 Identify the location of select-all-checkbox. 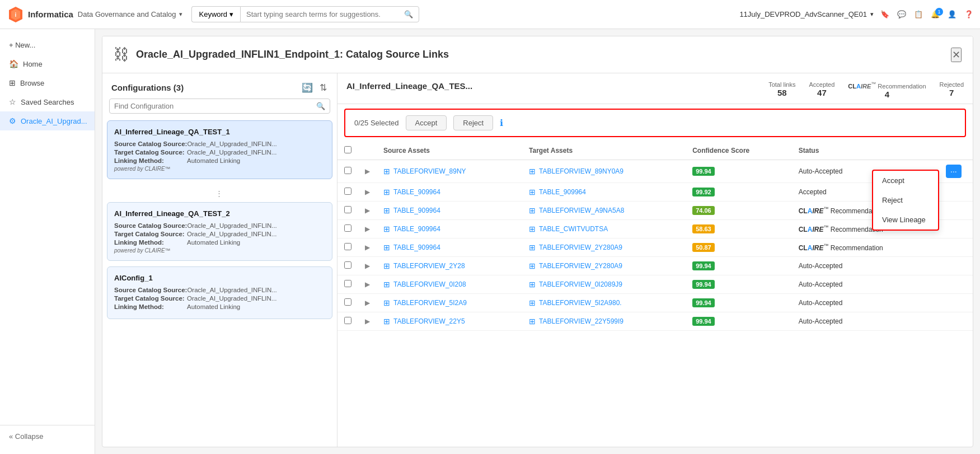
(348, 150).